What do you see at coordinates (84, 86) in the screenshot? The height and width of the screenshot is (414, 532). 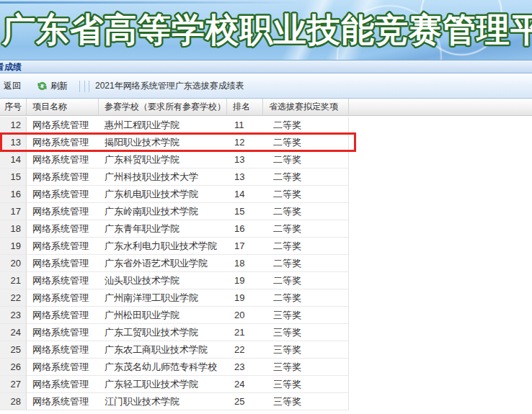 I see `toolbar-separator` at bounding box center [84, 86].